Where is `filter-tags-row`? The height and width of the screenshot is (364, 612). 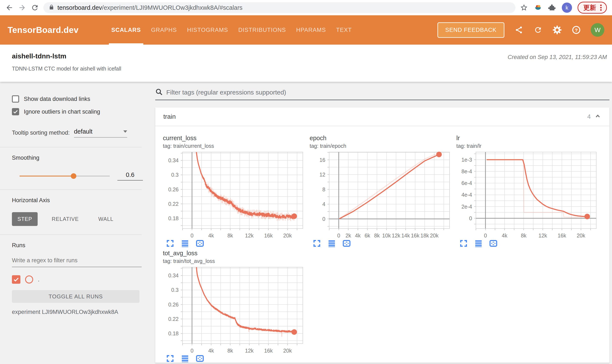 filter-tags-row is located at coordinates (382, 94).